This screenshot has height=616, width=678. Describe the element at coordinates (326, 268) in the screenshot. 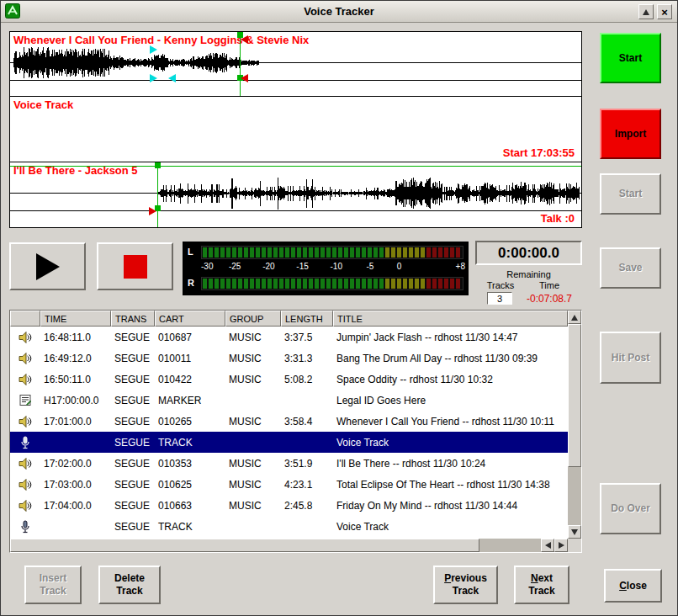

I see `audio-meter: L R -30-25-20-15-10-50+8` at that location.